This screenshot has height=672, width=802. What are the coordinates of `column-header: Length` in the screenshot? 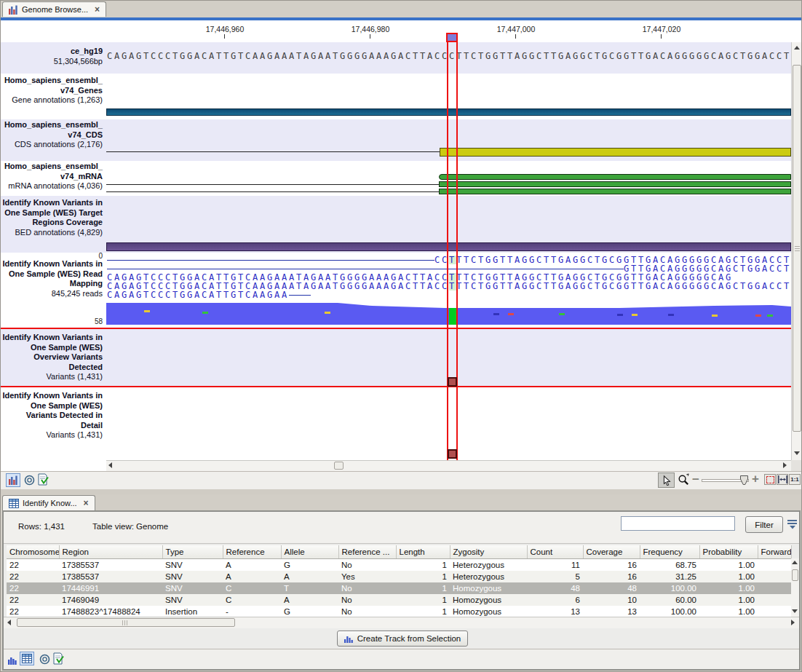 It's located at (423, 552).